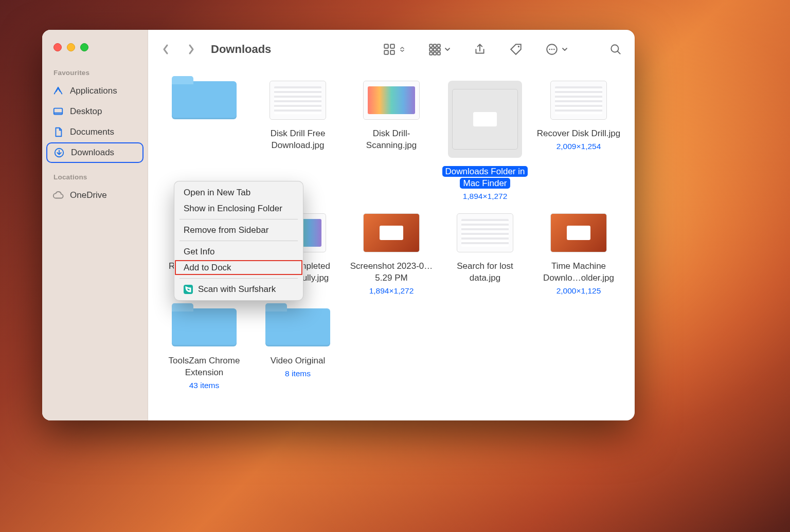  Describe the element at coordinates (391, 140) in the screenshot. I see `file-name: Disk Drill-Scanning.jpg` at that location.